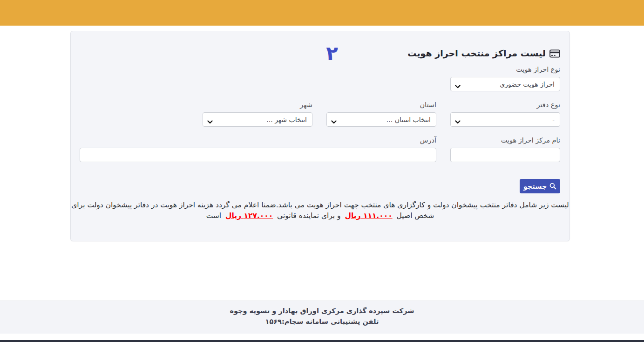 The image size is (644, 342). I want to click on page-footer: شرکت سپرده گذاری مرکزی اوراق بهادار و تس…, so click(322, 317).